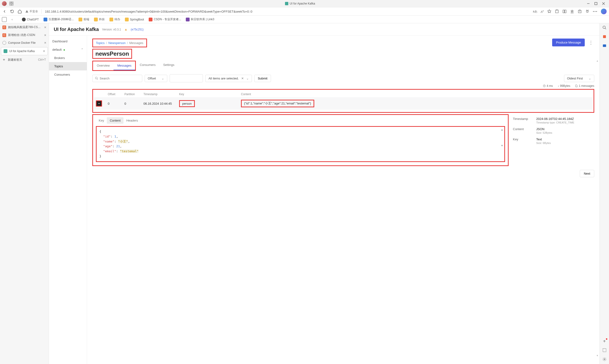 This screenshot has width=609, height=364. What do you see at coordinates (25, 35) in the screenshot?
I see `vertical-tab: C新增粉丝-消息-CSDN✕` at bounding box center [25, 35].